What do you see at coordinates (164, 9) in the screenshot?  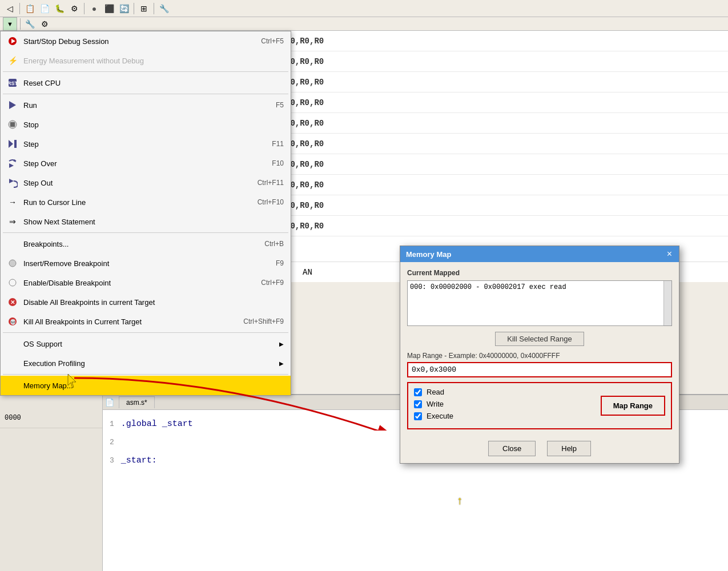 I see `toolbar-wrench-icon: 🔧` at bounding box center [164, 9].